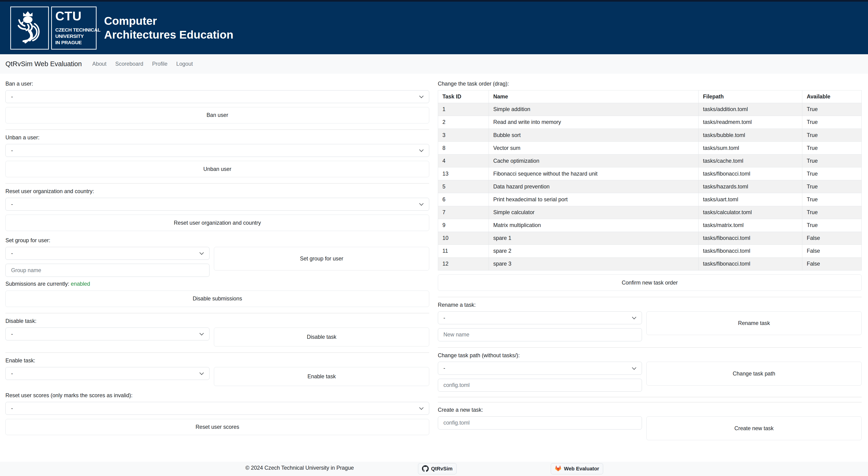 Image resolution: width=868 pixels, height=476 pixels. I want to click on task-id-cell: 3, so click(463, 135).